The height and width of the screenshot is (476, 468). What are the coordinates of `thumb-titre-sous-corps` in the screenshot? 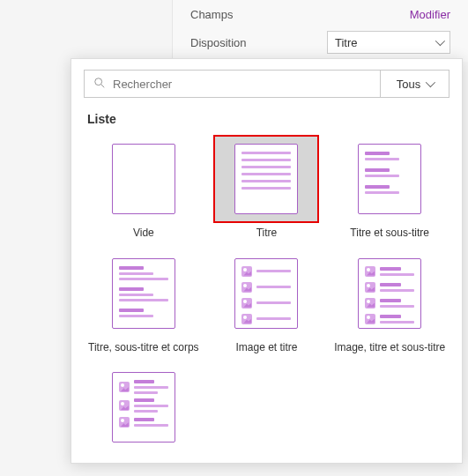 It's located at (144, 294).